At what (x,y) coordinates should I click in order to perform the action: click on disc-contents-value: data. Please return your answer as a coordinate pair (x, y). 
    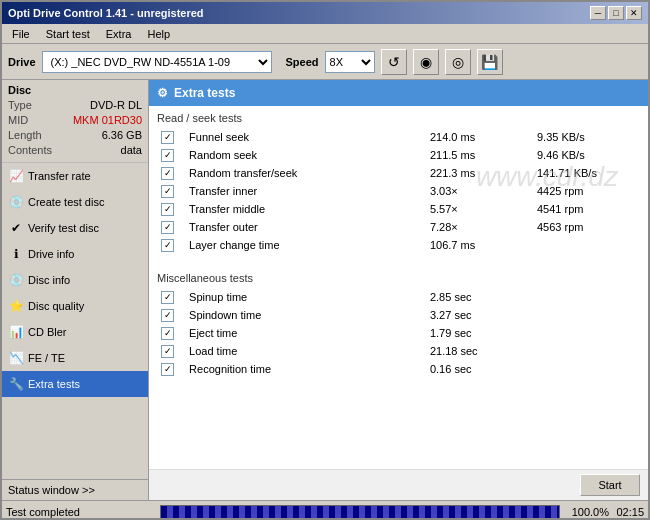
    Looking at the image, I should click on (132, 150).